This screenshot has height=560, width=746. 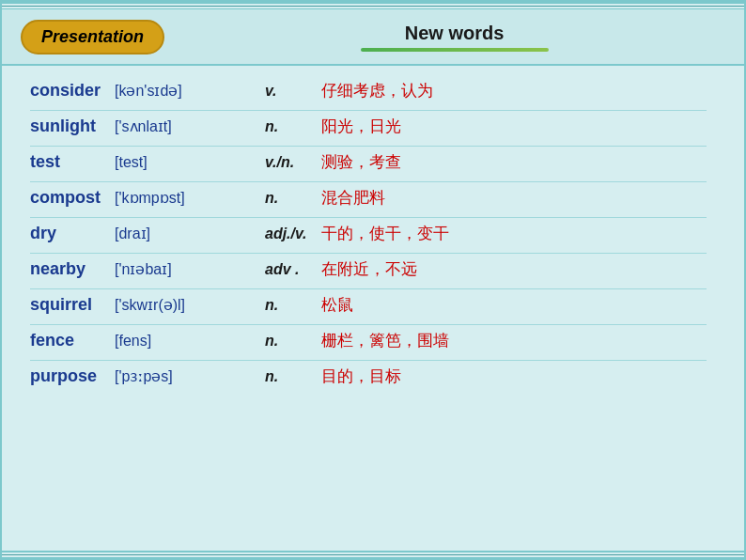 I want to click on meaning-6: 松鼠, so click(x=514, y=304).